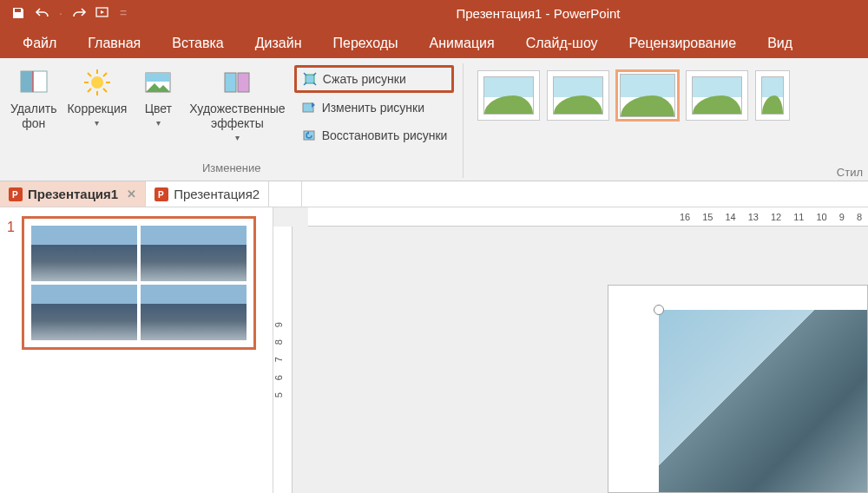 The width and height of the screenshot is (868, 493). What do you see at coordinates (64, 13) in the screenshot?
I see `quick-access-toolbar: · =` at bounding box center [64, 13].